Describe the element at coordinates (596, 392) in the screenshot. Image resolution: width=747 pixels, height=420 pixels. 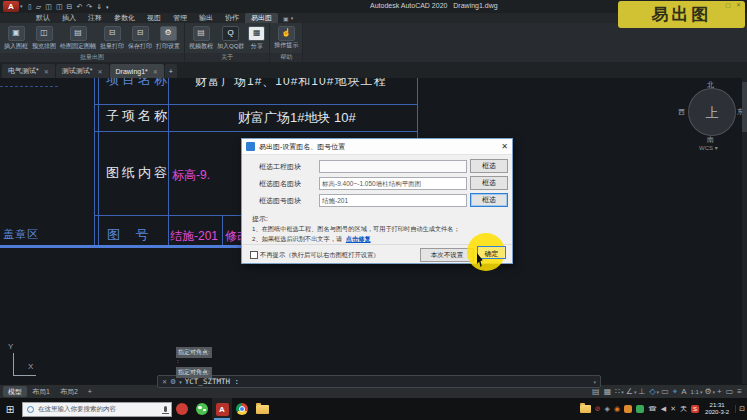
I see `model-paper-toggle-icon: ▤` at that location.